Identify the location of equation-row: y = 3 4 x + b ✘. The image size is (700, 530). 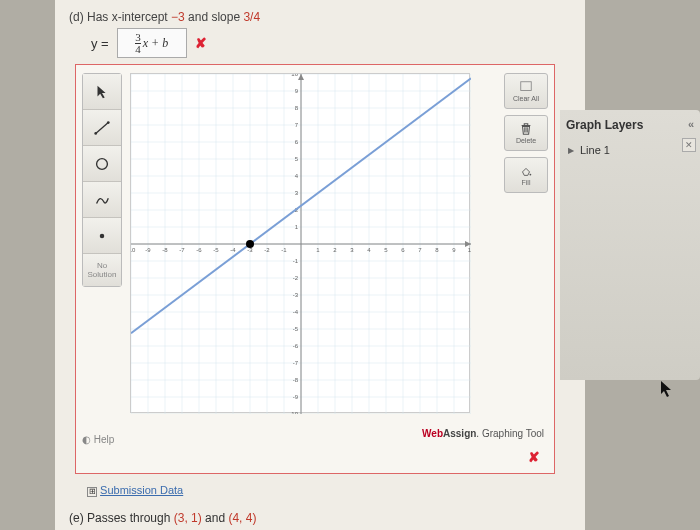
(331, 43).